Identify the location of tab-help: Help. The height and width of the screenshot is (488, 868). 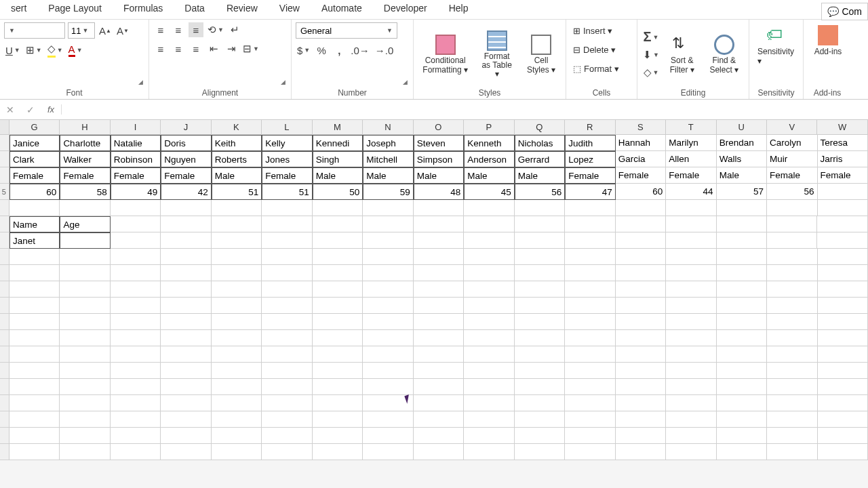
(458, 9).